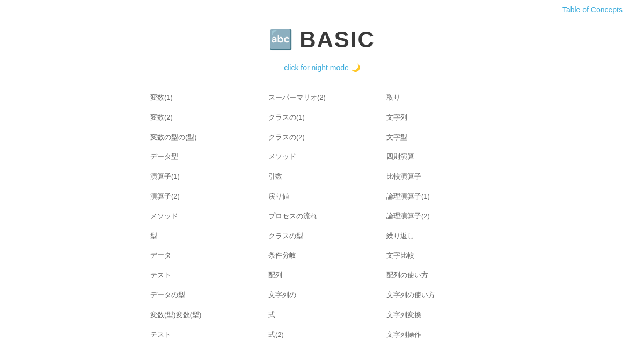  Describe the element at coordinates (322, 255) in the screenshot. I see `list-item: 条件分岐` at that location.